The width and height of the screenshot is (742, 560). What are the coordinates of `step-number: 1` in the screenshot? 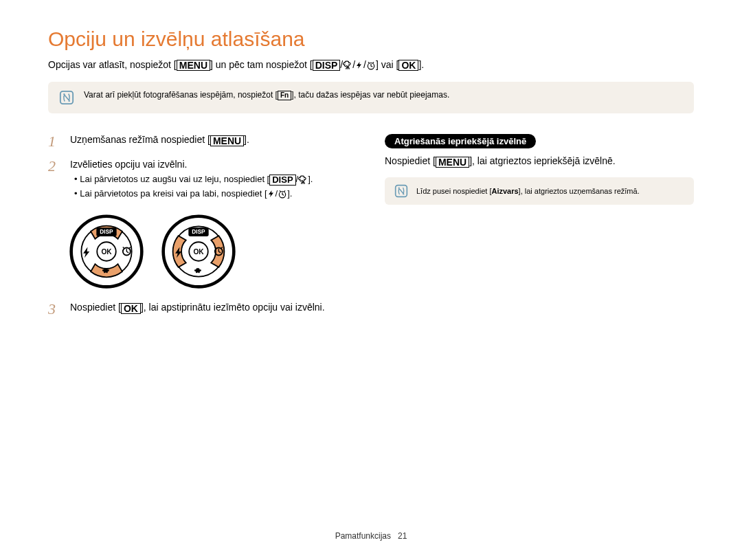 It's located at (55, 142).